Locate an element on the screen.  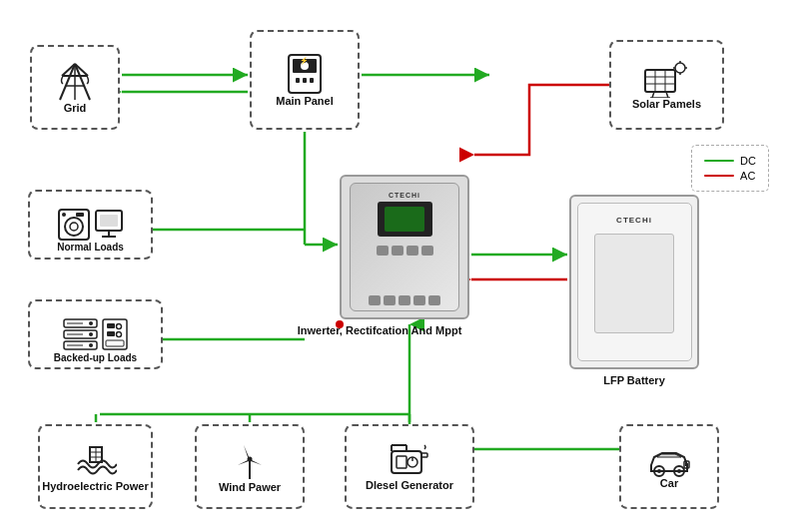
car-box: Car is located at coordinates (669, 467).